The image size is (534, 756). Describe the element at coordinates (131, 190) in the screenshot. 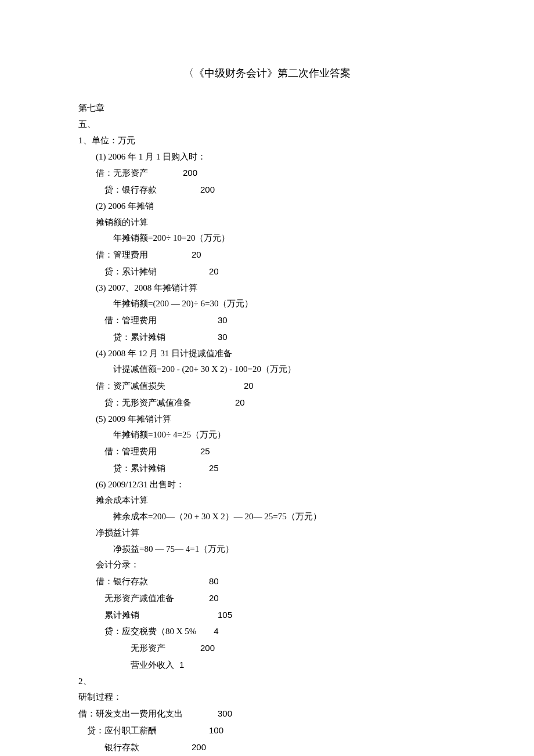

I see `entry-account: 贷：银行存款` at that location.